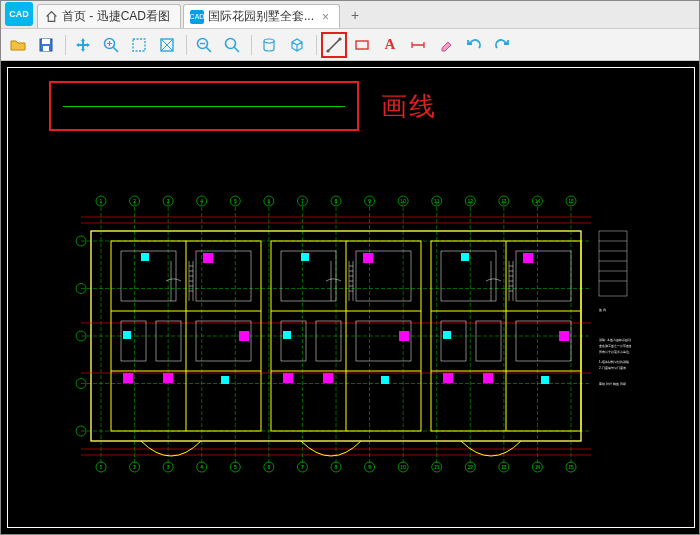 The height and width of the screenshot is (535, 700). I want to click on tab-bar: CAD 首页 - 迅捷CAD看图 CAD 国际花园别墅全套... × +, so click(350, 15).